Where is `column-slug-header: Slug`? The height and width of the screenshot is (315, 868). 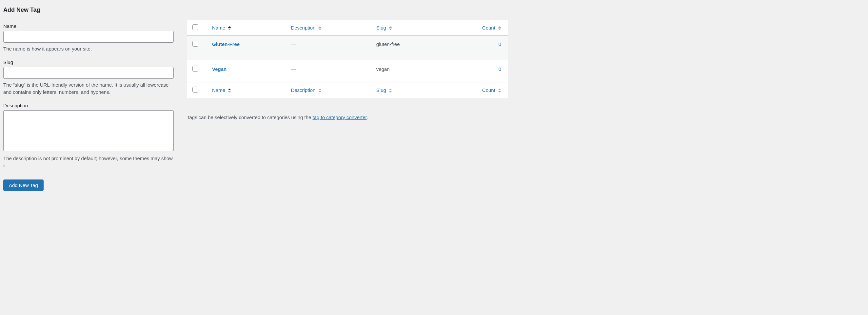
column-slug-header: Slug is located at coordinates (407, 28).